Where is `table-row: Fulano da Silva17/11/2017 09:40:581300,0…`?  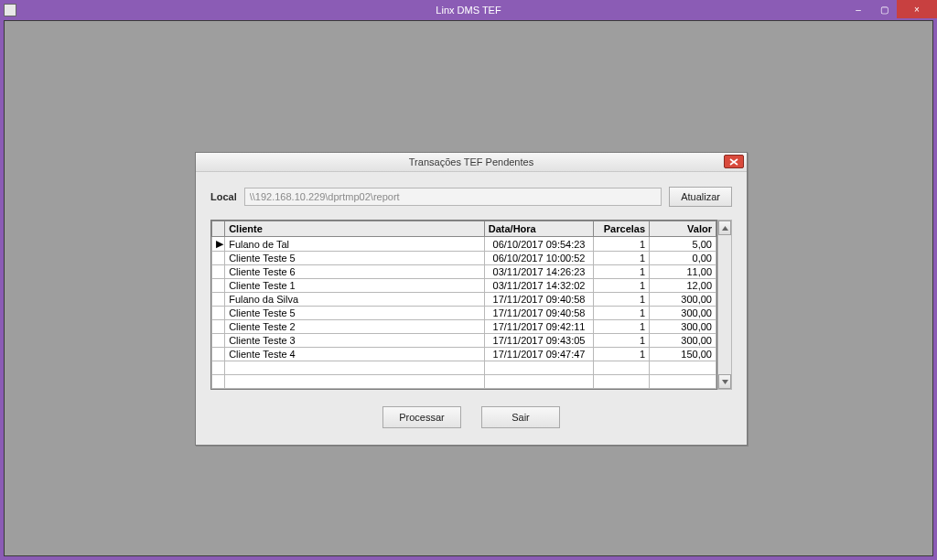 table-row: Fulano da Silva17/11/2017 09:40:581300,0… is located at coordinates (465, 300).